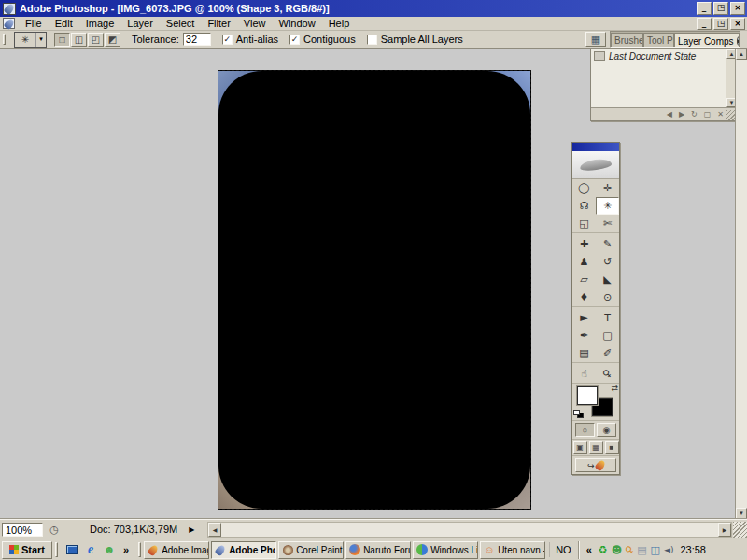 The width and height of the screenshot is (747, 560). I want to click on tool-type: T, so click(607, 317).